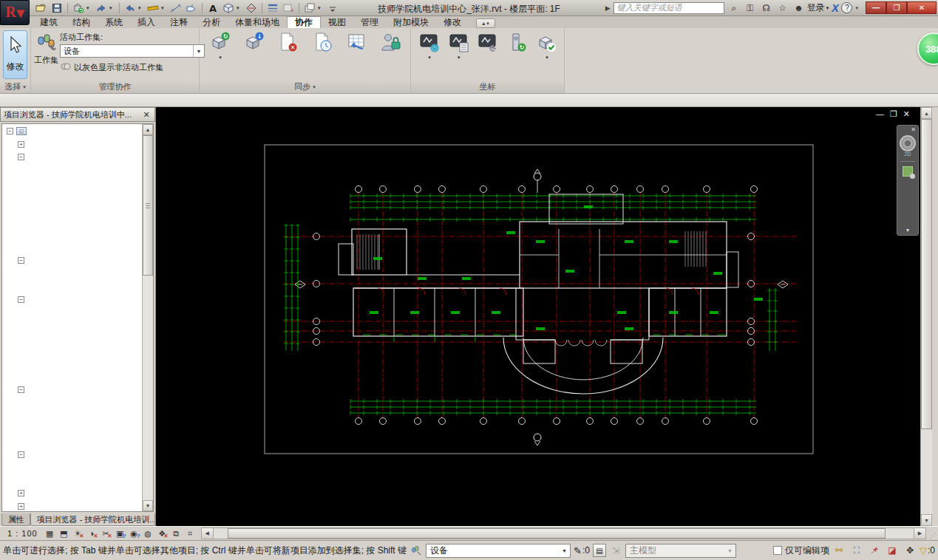 The height and width of the screenshot is (560, 938). Describe the element at coordinates (176, 8) in the screenshot. I see `aligned-dimension-icon` at that location.